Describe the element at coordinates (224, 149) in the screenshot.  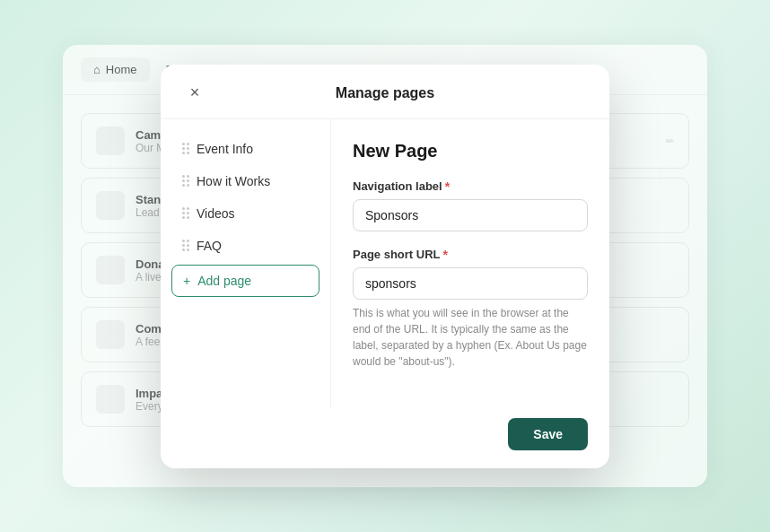
I see `page-list-label: Event Info` at that location.